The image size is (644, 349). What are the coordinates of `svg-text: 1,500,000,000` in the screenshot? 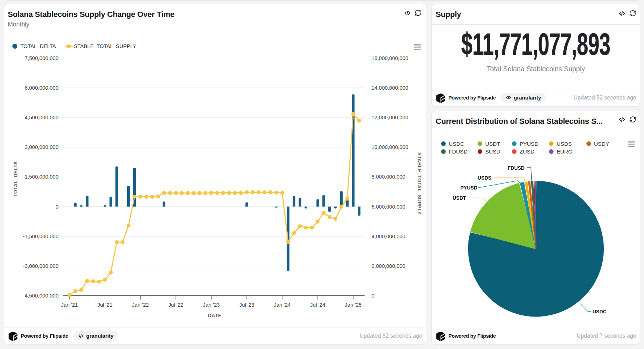 It's located at (42, 176).